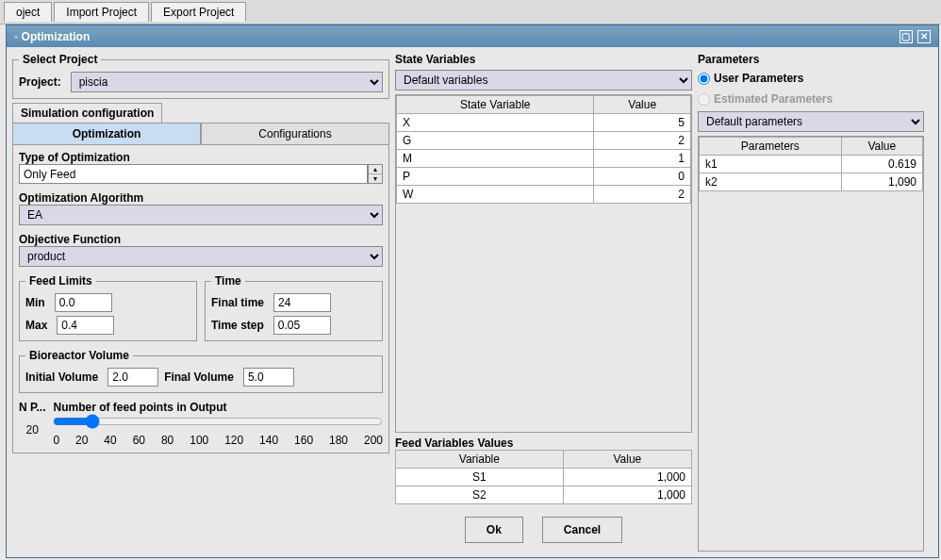 The image size is (941, 560). Describe the element at coordinates (543, 530) in the screenshot. I see `dialog-buttons: Ok Cancel` at that location.